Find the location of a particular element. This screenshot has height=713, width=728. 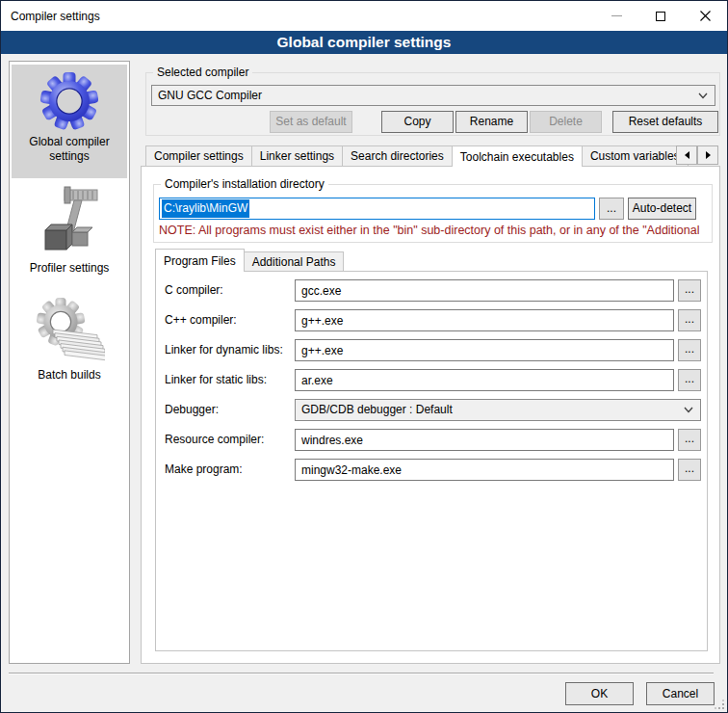

close-button is located at coordinates (705, 15).